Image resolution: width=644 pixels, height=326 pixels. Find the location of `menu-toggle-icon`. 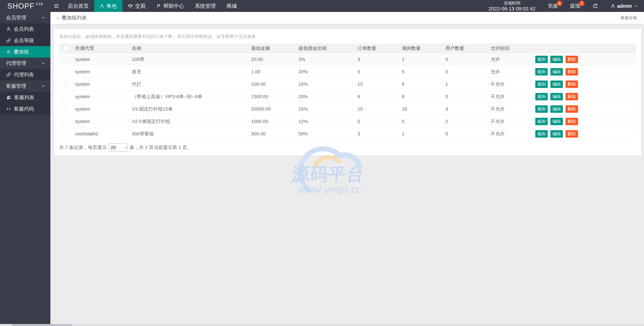

menu-toggle-icon is located at coordinates (56, 6).